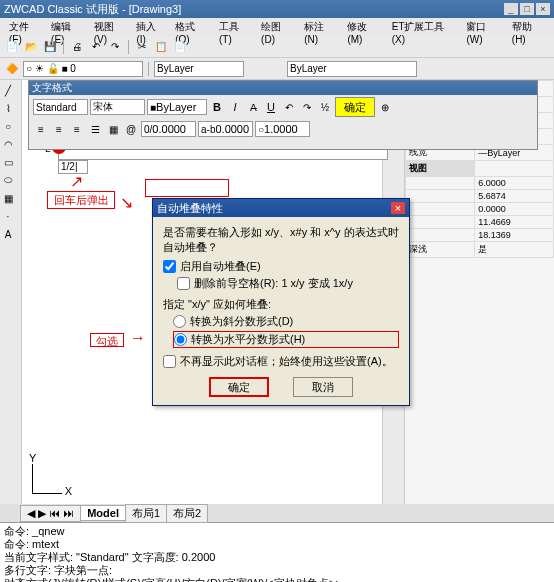 The height and width of the screenshot is (582, 554). Describe the element at coordinates (107, 340) in the screenshot. I see `label-check: 勾选` at that location.